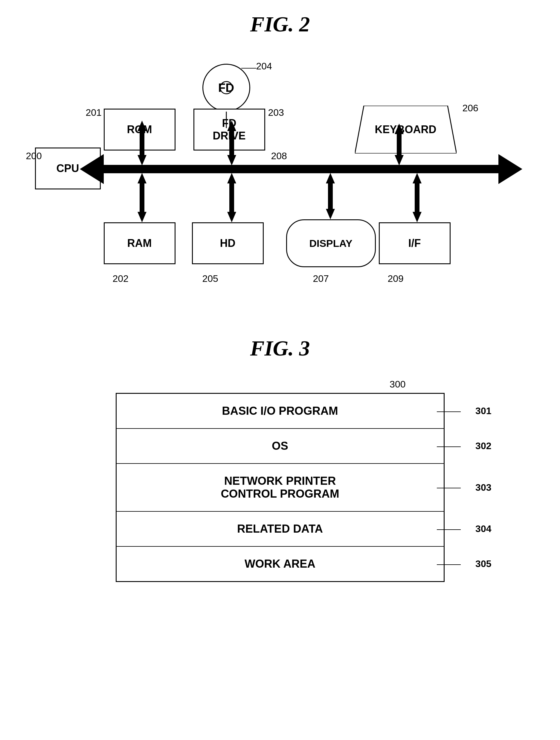  What do you see at coordinates (464, 411) in the screenshot?
I see `stack-row-bios-number: 301` at bounding box center [464, 411].